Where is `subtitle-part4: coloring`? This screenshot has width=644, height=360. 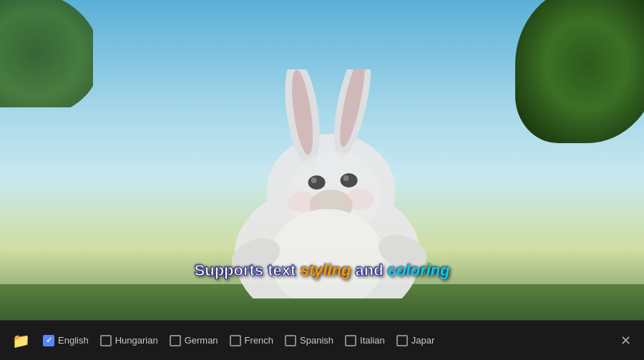 subtitle-part4: coloring is located at coordinates (419, 271).